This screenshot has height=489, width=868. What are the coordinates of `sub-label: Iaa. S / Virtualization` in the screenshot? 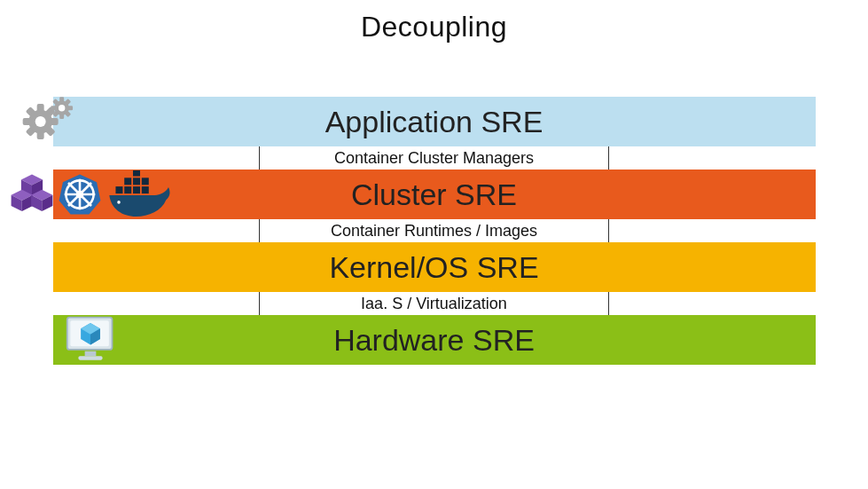 It's located at (434, 304).